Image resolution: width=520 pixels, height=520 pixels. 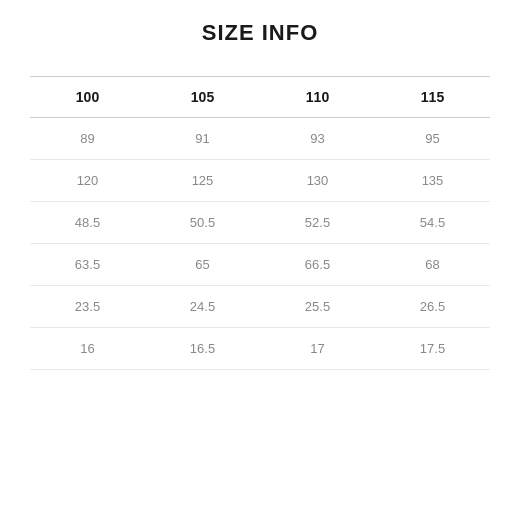 What do you see at coordinates (318, 139) in the screenshot?
I see `table-cell: 93` at bounding box center [318, 139].